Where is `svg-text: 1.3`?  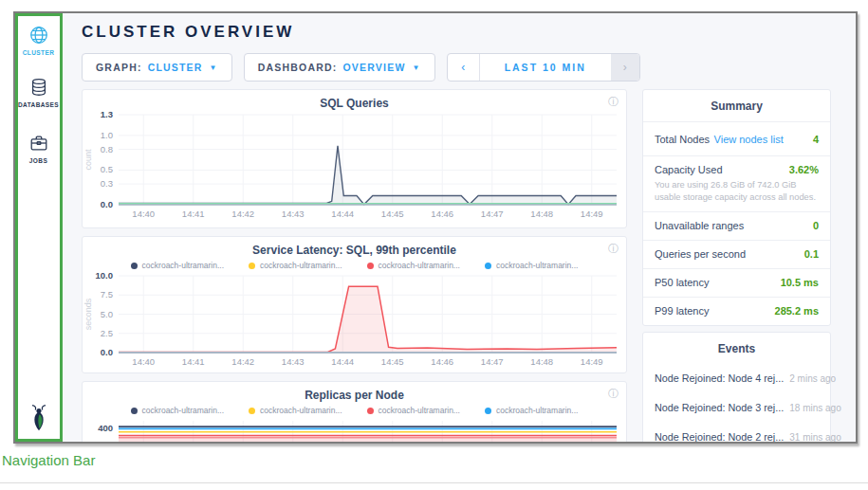 svg-text: 1.3 is located at coordinates (106, 115).